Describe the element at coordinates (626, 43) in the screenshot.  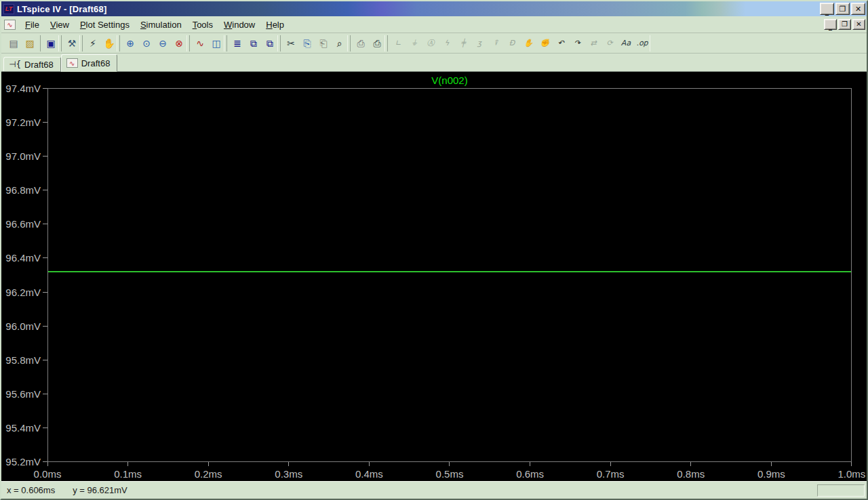
I see `place-text-button: Aa` at that location.